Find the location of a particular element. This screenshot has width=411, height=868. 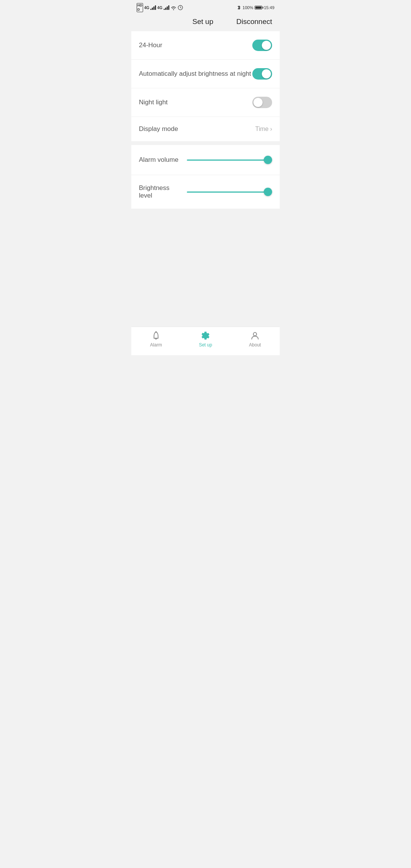

nav-item-setup: Set up is located at coordinates (206, 339).